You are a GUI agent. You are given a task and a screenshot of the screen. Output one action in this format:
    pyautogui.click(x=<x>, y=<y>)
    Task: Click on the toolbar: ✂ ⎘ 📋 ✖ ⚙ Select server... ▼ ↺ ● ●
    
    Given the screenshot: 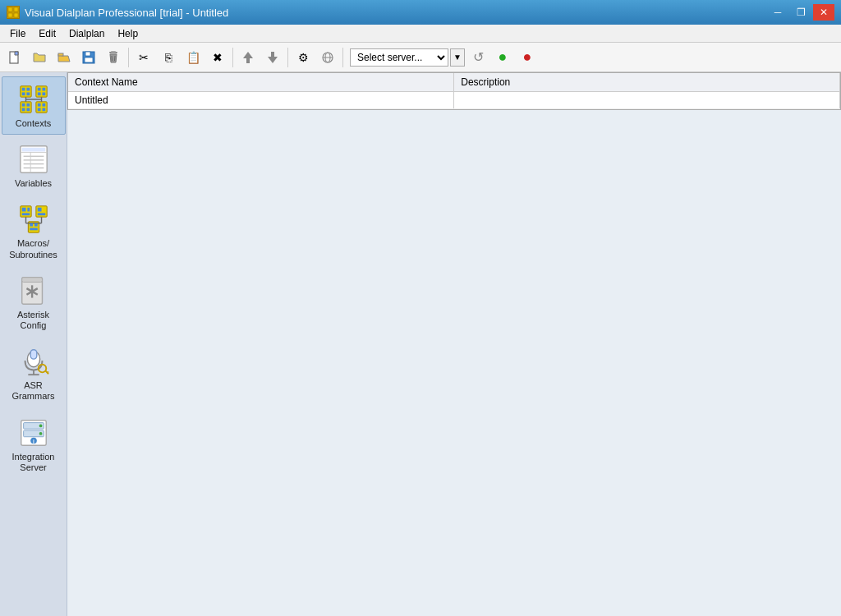 What is the action you would take?
    pyautogui.click(x=420, y=57)
    